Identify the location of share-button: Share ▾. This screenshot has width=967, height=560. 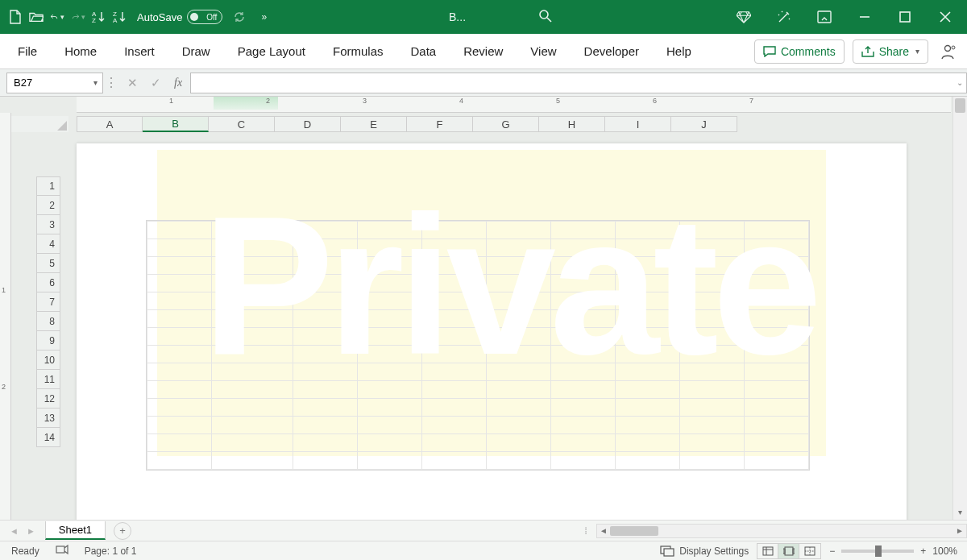
(890, 52).